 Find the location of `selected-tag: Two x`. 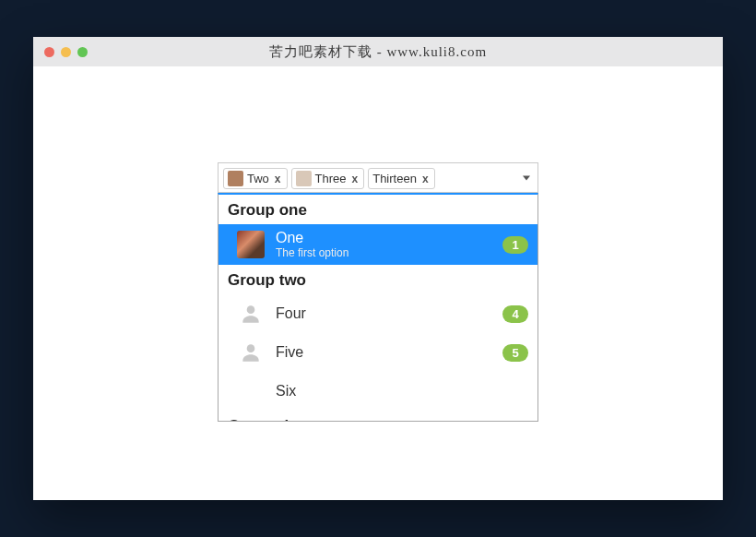

selected-tag: Two x is located at coordinates (255, 179).